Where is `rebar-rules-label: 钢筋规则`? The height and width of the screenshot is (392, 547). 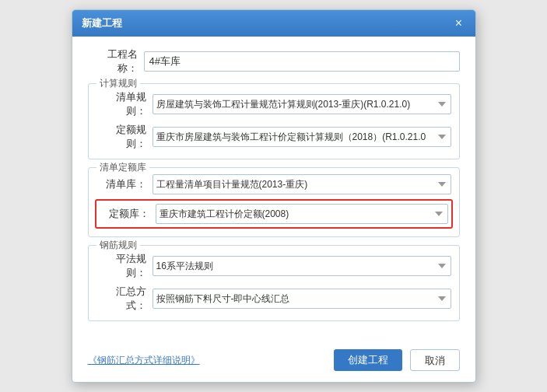 rebar-rules-label: 钢筋规则 is located at coordinates (118, 246).